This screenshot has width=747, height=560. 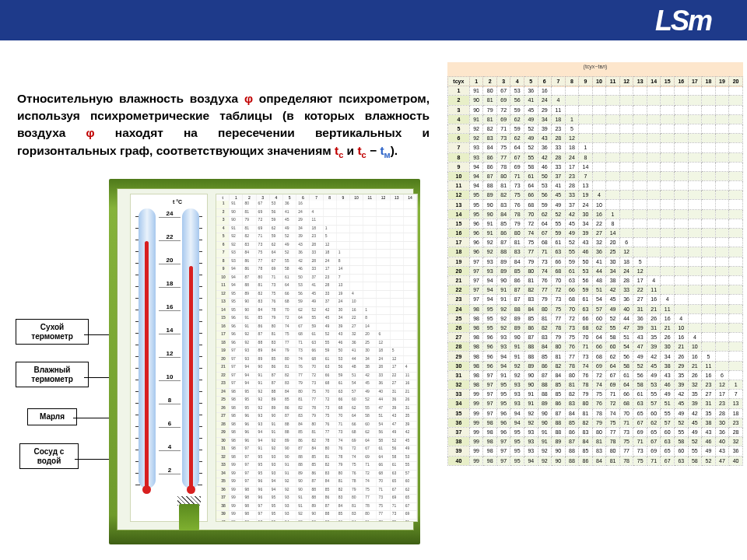 I want to click on tm-symbol: tм, so click(x=384, y=151).